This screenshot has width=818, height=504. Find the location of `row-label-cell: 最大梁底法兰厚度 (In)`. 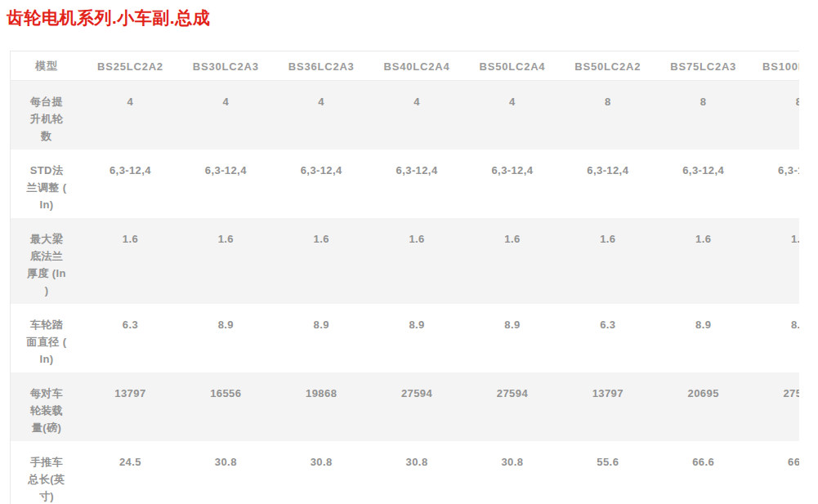

row-label-cell: 最大梁底法兰厚度 (In) is located at coordinates (47, 261).